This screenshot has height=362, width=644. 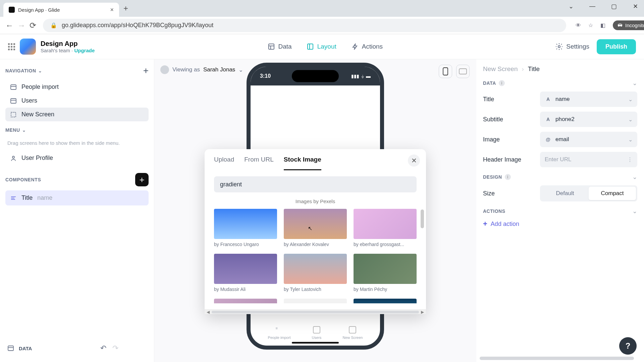 What do you see at coordinates (463, 71) in the screenshot?
I see `device-tablet-button` at bounding box center [463, 71].